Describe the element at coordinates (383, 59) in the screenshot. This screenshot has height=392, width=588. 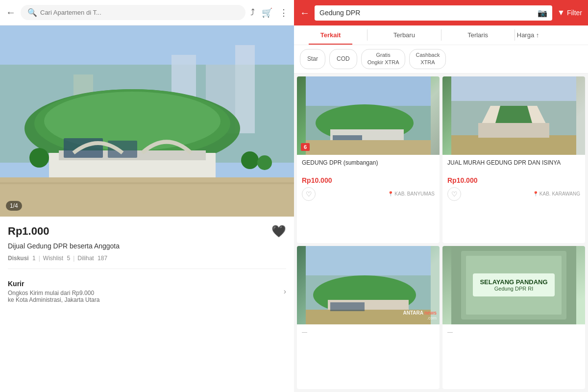
I see `chip-gratis: GratisOngkir XTRA` at that location.